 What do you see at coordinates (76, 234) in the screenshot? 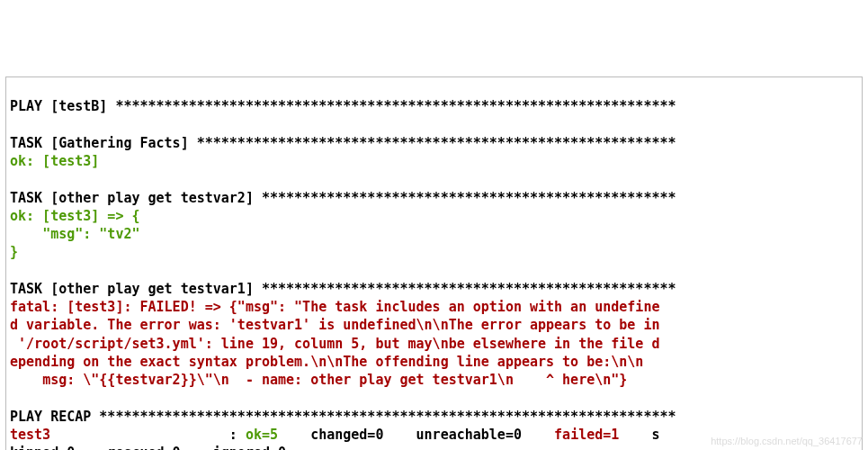
I see `task-testvar2-ok-line2: "msg": "tv2"` at bounding box center [76, 234].